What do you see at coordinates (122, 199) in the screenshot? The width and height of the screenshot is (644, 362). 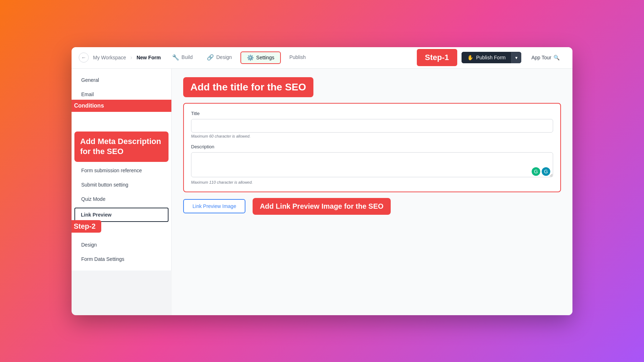 I see `sidebar-item-quiz-mode: Quiz Mode` at bounding box center [122, 199].